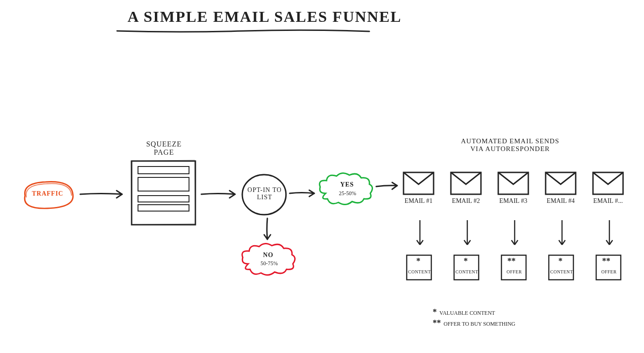  I want to click on email-label: EMAIL #3, so click(513, 201).